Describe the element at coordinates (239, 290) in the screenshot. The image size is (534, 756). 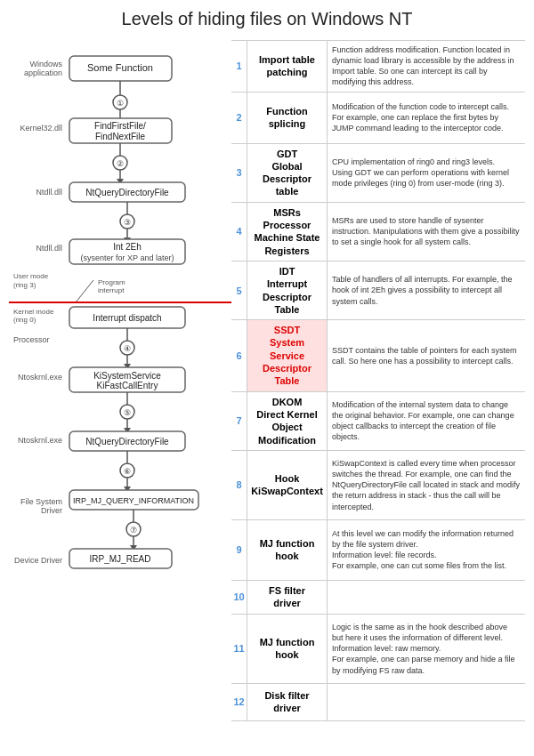
I see `row-num-5: 5` at that location.